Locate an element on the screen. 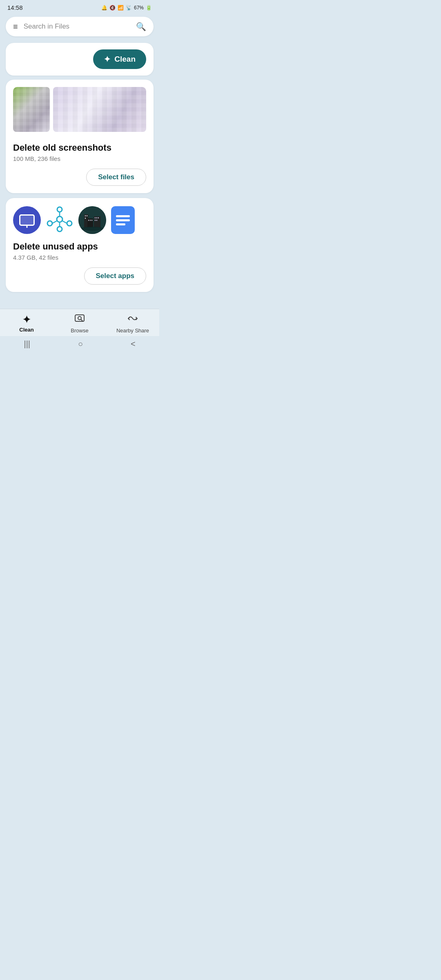 This screenshot has height=980, width=441. browse-nav-icon is located at coordinates (80, 320).